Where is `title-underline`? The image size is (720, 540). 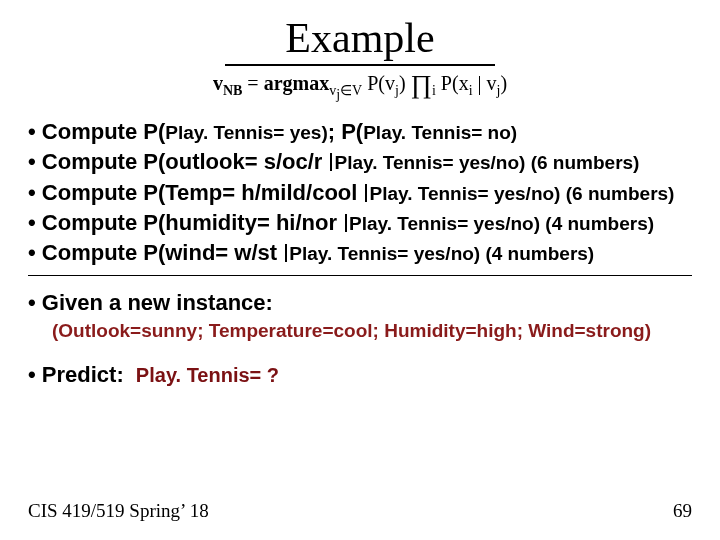
title-underline is located at coordinates (360, 65).